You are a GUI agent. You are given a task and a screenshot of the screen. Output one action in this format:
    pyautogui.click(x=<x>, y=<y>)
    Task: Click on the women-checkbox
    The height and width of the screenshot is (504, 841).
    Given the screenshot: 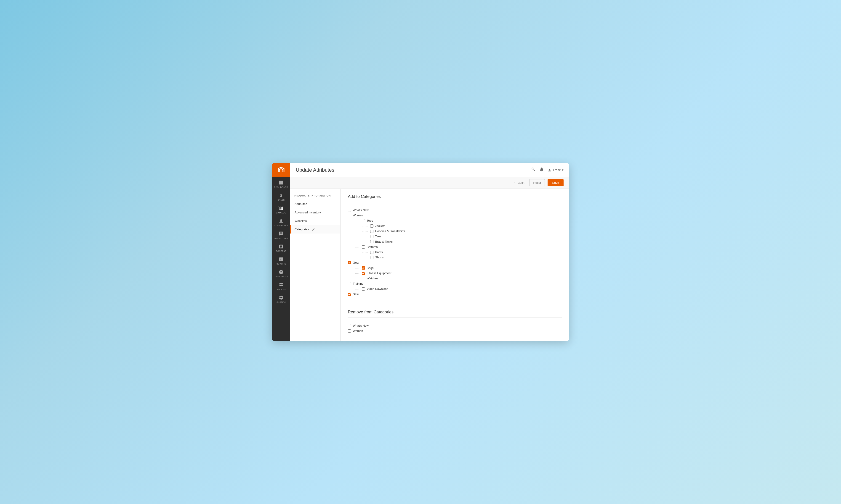 What is the action you would take?
    pyautogui.click(x=349, y=215)
    